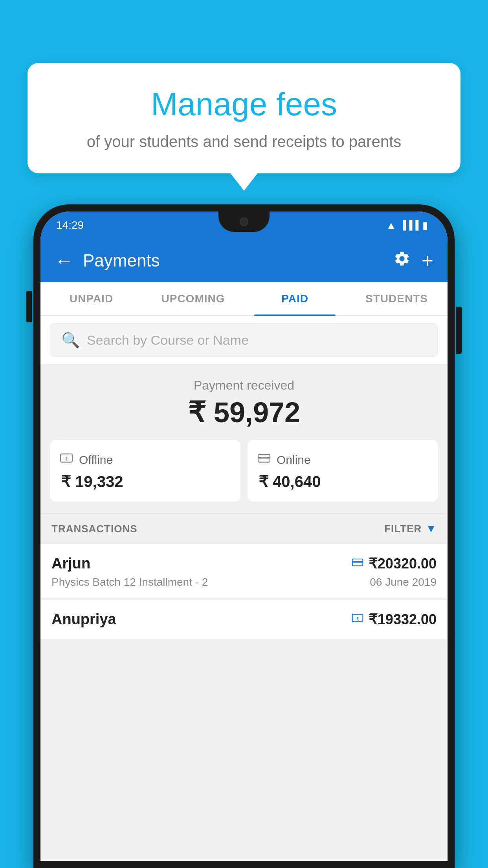 The width and height of the screenshot is (488, 868). I want to click on offline-amount: ₹ 19,332, so click(91, 482).